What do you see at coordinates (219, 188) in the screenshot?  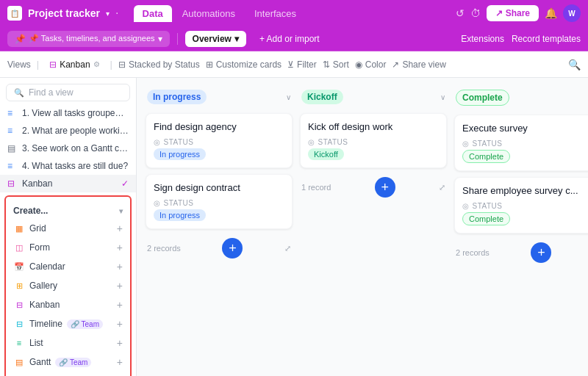 I see `card-title: Sign design contract` at bounding box center [219, 188].